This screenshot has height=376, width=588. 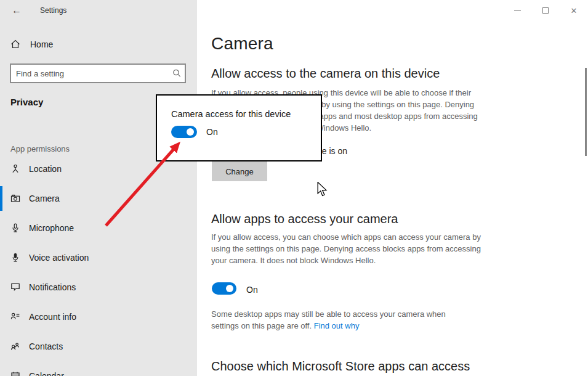 I want to click on back-button: ←, so click(x=17, y=10).